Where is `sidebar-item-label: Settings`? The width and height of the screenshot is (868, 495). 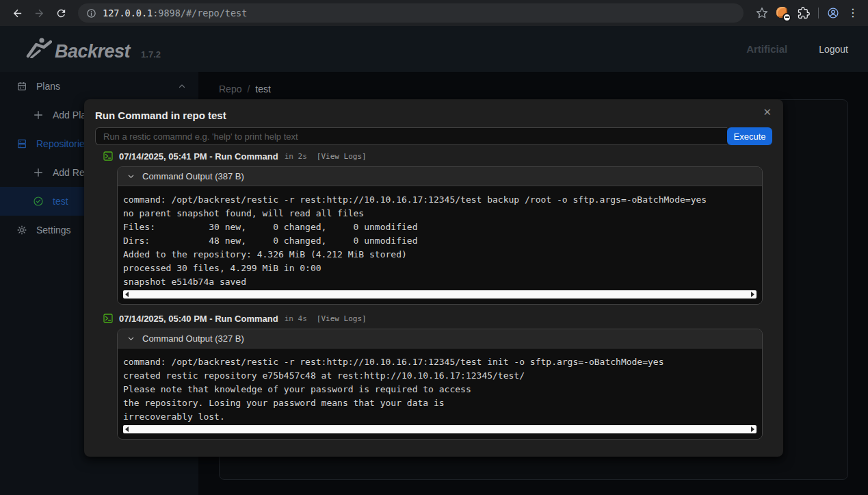 sidebar-item-label: Settings is located at coordinates (53, 230).